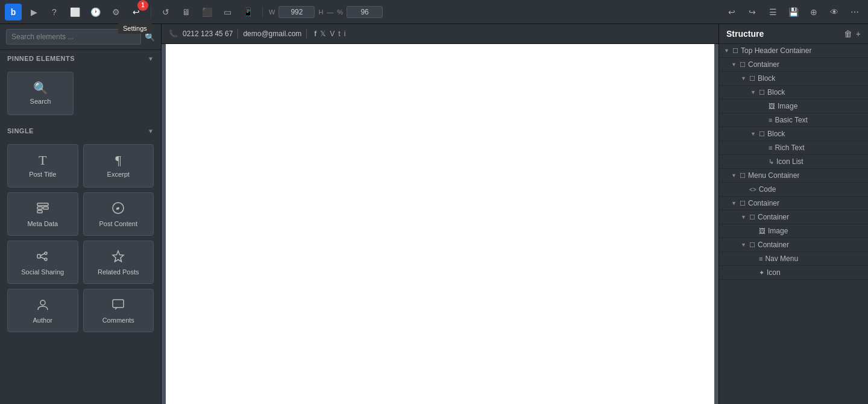 The width and height of the screenshot is (868, 404). Describe the element at coordinates (297, 12) in the screenshot. I see `width-input` at that location.